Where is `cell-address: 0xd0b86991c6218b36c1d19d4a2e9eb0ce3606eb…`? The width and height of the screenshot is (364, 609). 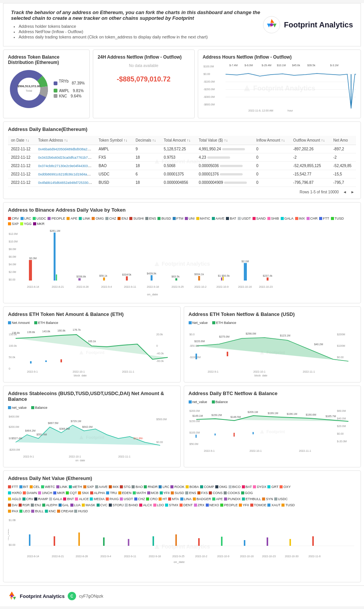 cell-address: 0xd0b86991c6218b36c1d19d4a2e9eb0ce3606eb… is located at coordinates (65, 174).